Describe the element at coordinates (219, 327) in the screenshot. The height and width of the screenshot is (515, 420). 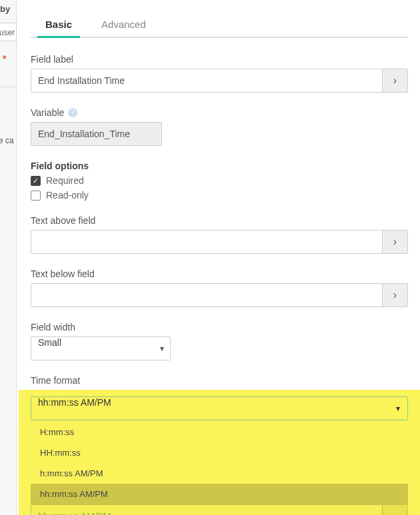
I see `field-width-heading: Field width` at that location.